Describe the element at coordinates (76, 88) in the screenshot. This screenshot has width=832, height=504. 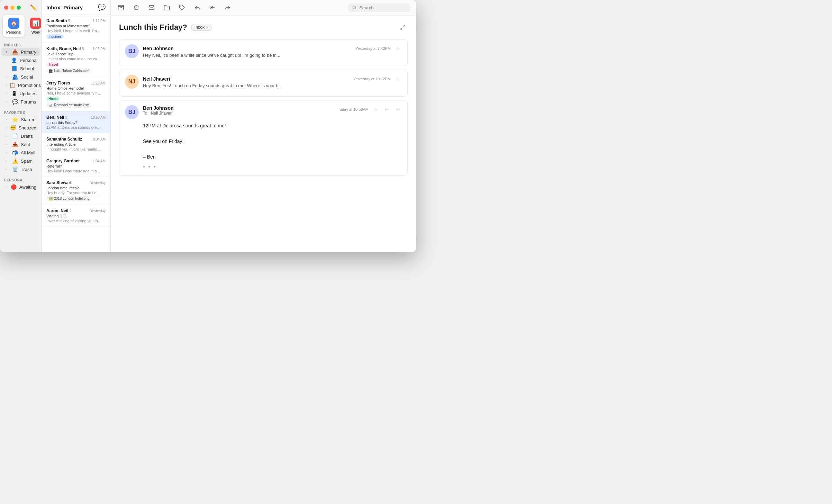
I see `email-subject: Home Office Remodel` at that location.